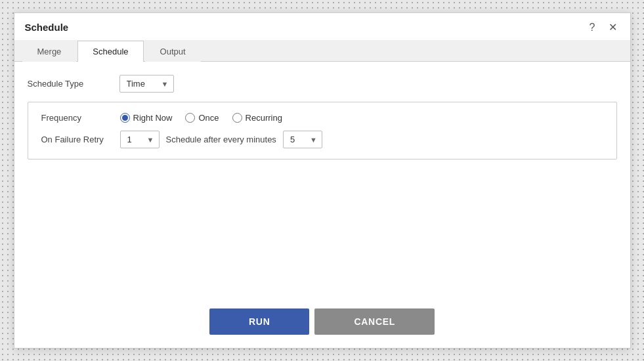 The width and height of the screenshot is (644, 361). I want to click on radio-once: Once, so click(202, 118).